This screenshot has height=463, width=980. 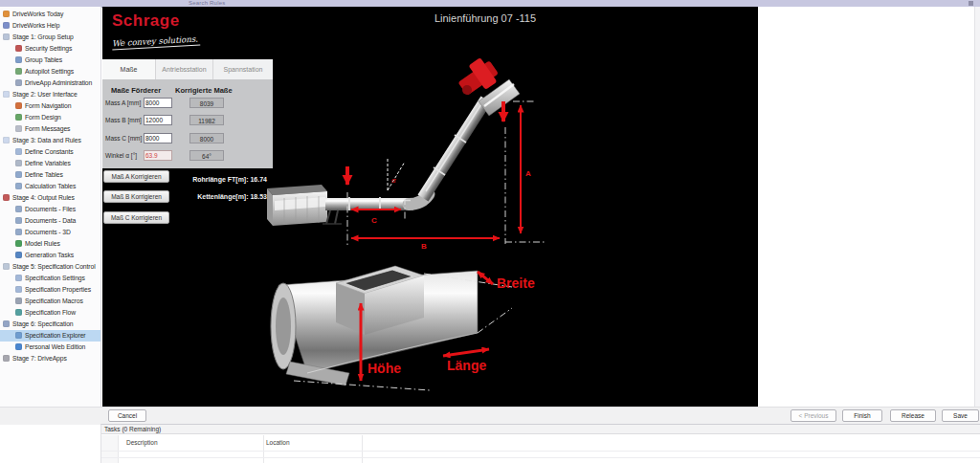 What do you see at coordinates (862, 415) in the screenshot?
I see `finish-button: Finish` at bounding box center [862, 415].